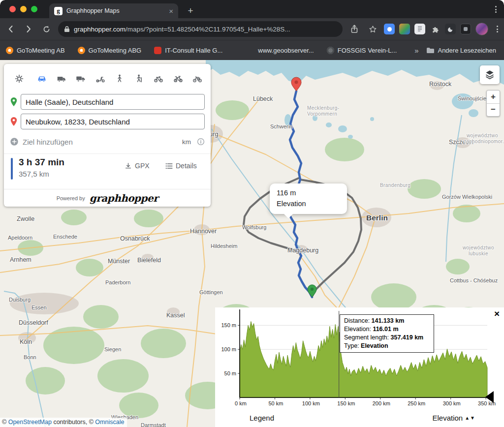 This screenshot has height=427, width=504. I want to click on layers-button, so click(490, 75).